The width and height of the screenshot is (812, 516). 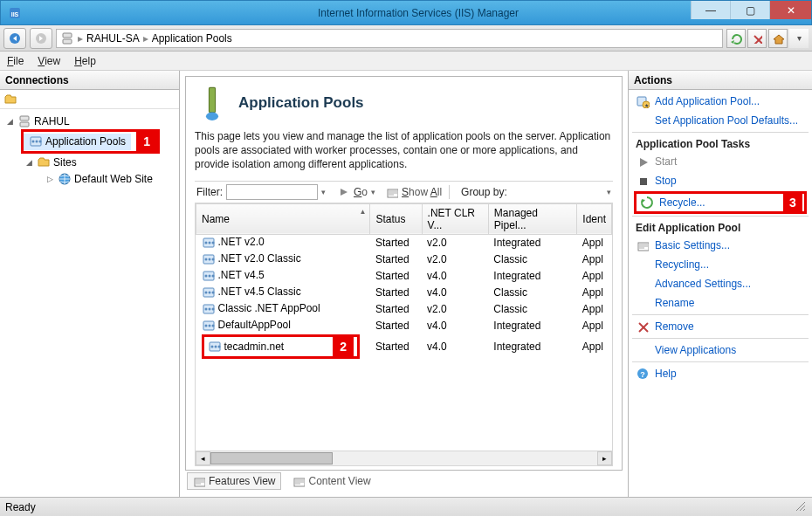 I want to click on action-help: Help, so click(x=720, y=374).